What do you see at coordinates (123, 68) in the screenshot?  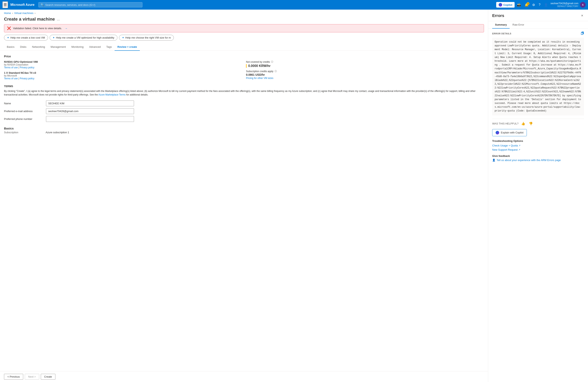 I see `product1-links: Terms of use | Privacy policy` at bounding box center [123, 68].